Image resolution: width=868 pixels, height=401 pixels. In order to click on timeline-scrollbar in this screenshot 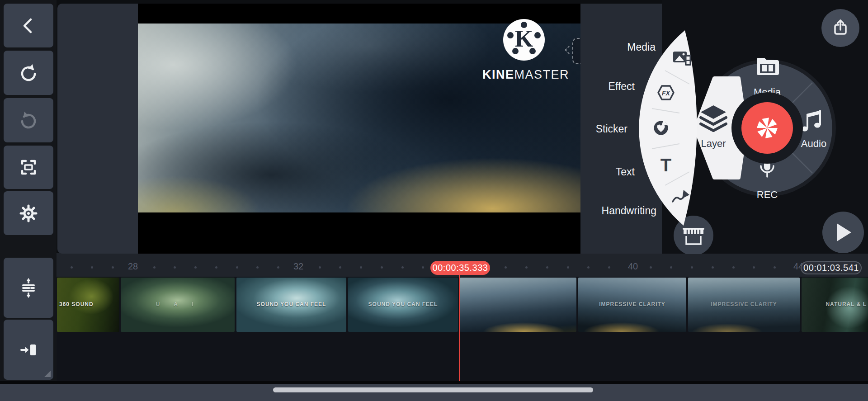, I will do `click(433, 390)`.